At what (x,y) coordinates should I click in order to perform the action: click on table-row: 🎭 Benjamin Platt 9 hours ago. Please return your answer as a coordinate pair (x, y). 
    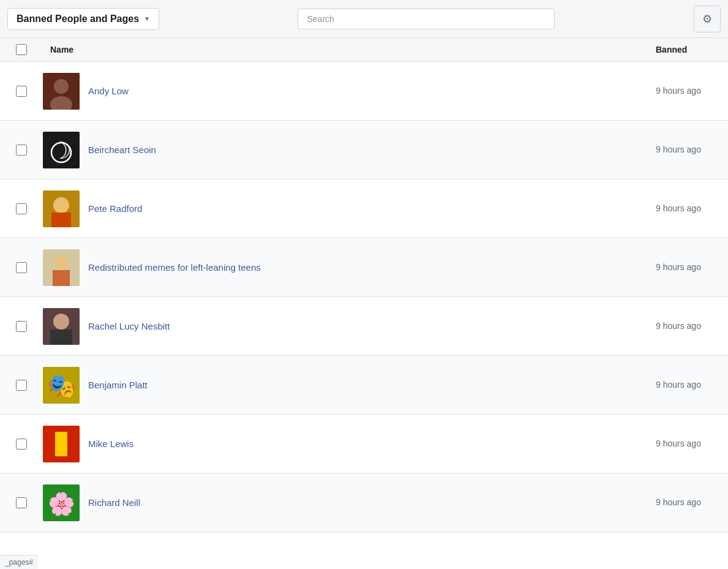
    Looking at the image, I should click on (364, 385).